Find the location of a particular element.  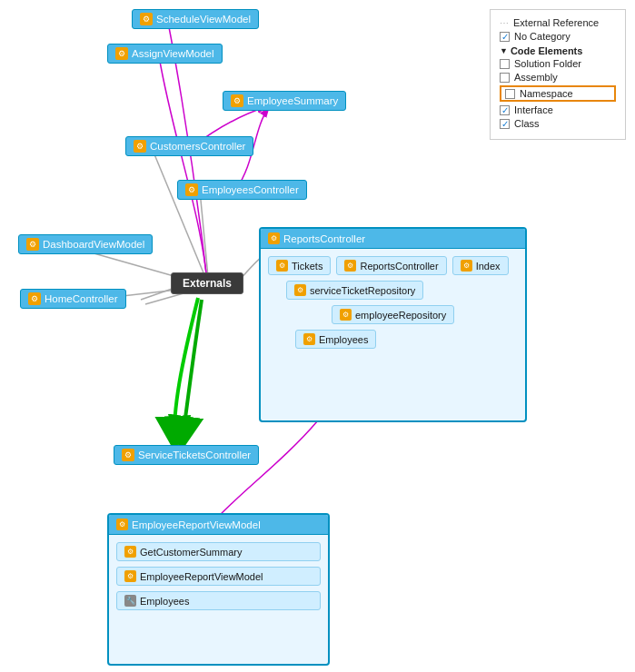

home-controller-icon: ⚙ is located at coordinates (35, 299).